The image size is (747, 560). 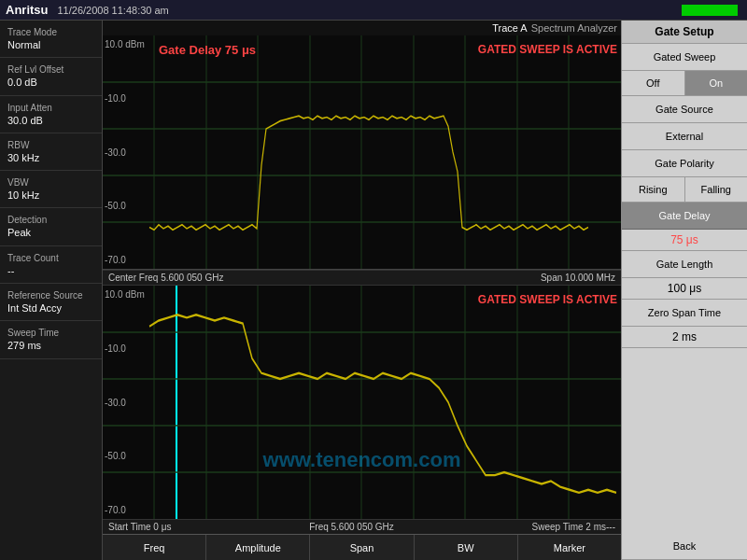 What do you see at coordinates (50, 265) in the screenshot?
I see `trace-count: Trace Count --` at bounding box center [50, 265].